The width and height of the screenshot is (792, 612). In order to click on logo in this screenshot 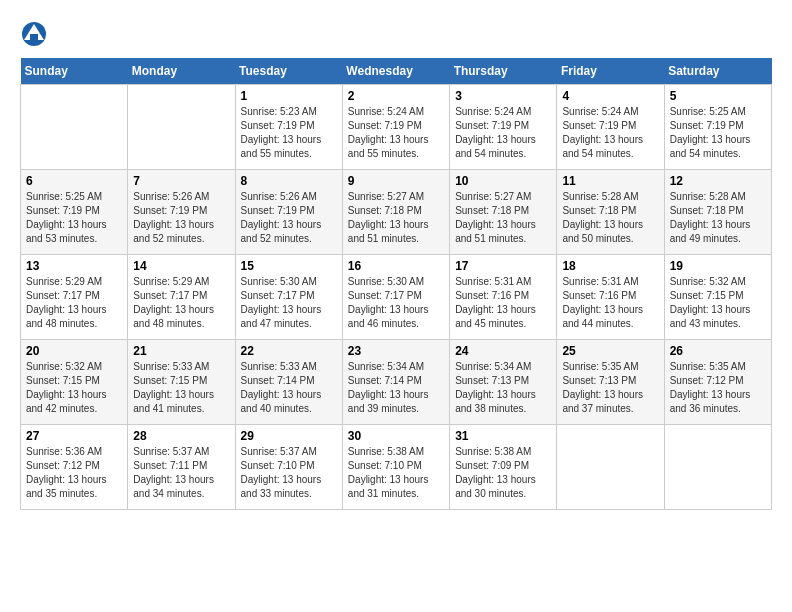, I will do `click(35, 34)`.